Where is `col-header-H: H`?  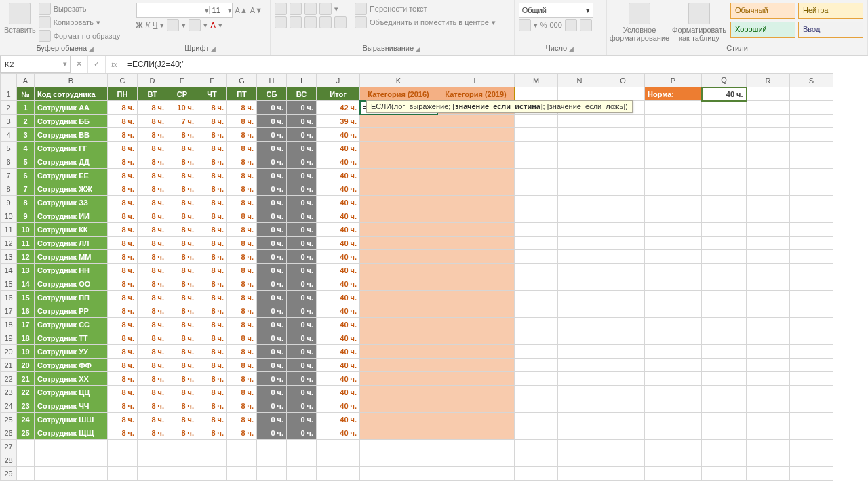 col-header-H: H is located at coordinates (272, 81).